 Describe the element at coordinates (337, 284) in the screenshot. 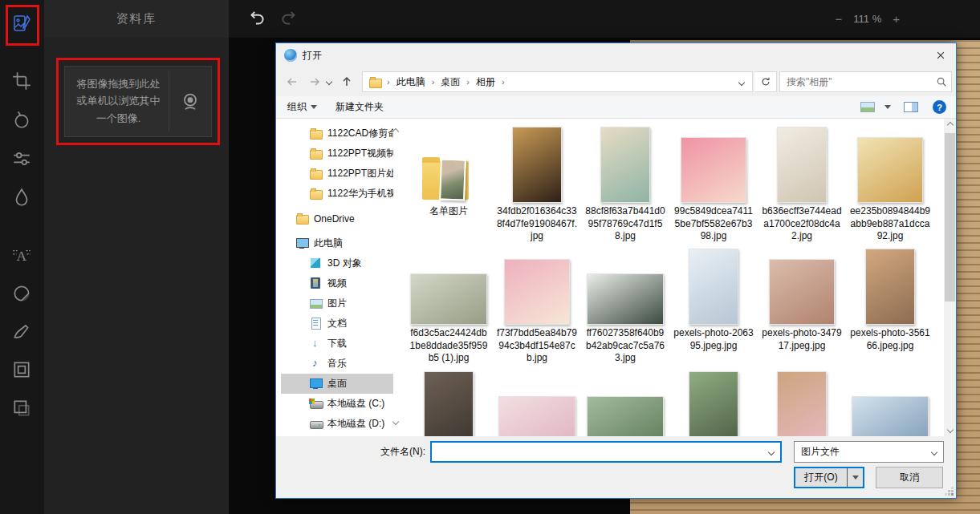

I see `tree-item: 视频` at that location.